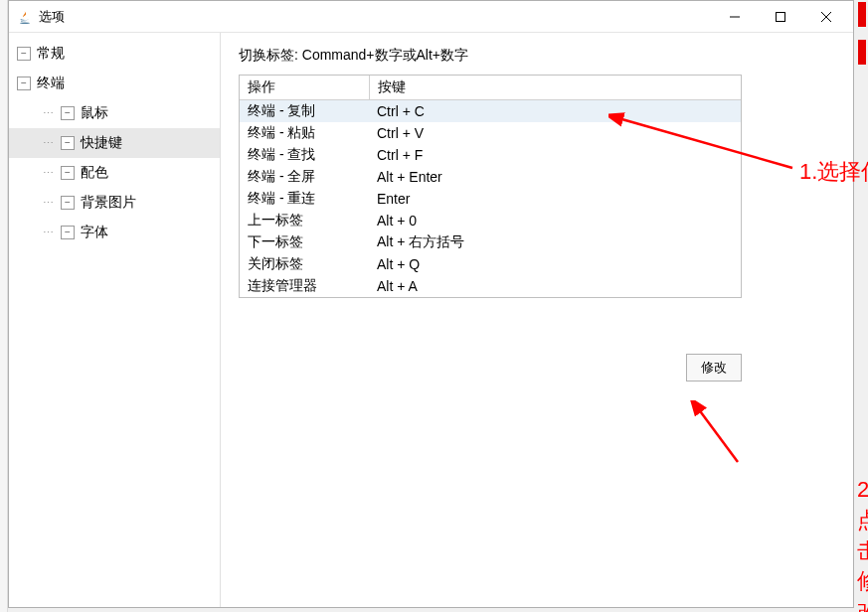 The height and width of the screenshot is (612, 868). What do you see at coordinates (735, 17) in the screenshot?
I see `minimize-button` at bounding box center [735, 17].